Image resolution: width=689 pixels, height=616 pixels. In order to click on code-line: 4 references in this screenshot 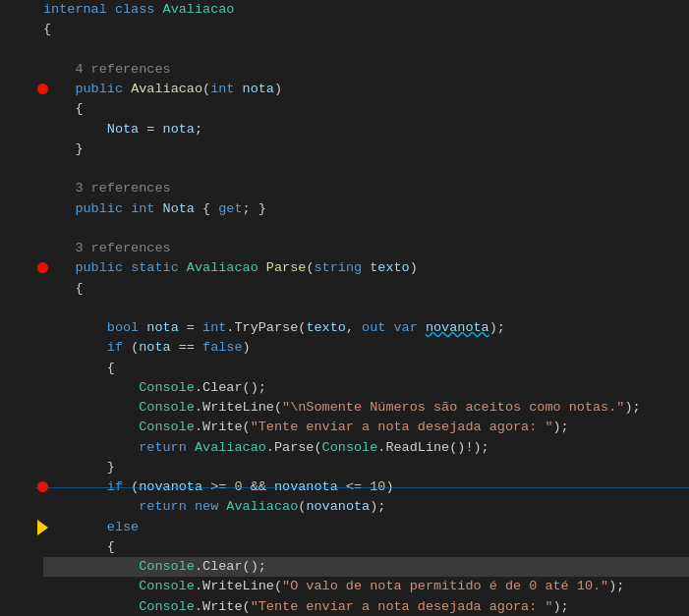, I will do `click(366, 70)`.